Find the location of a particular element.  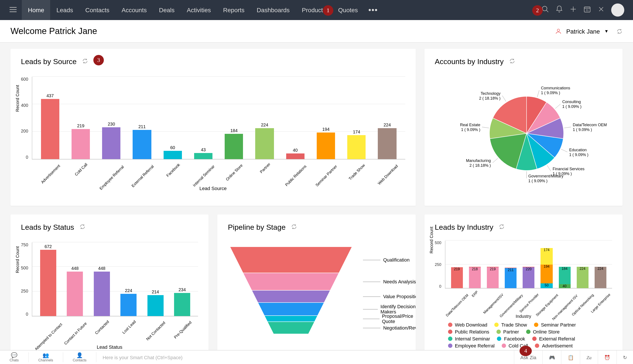

user-name: Patrick Jane is located at coordinates (583, 31).